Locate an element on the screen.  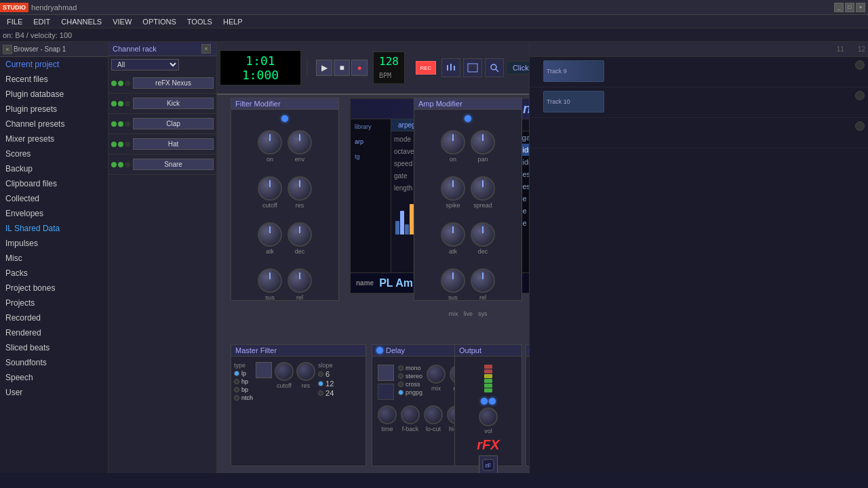
filter-ntch-option: ntch is located at coordinates (243, 398).